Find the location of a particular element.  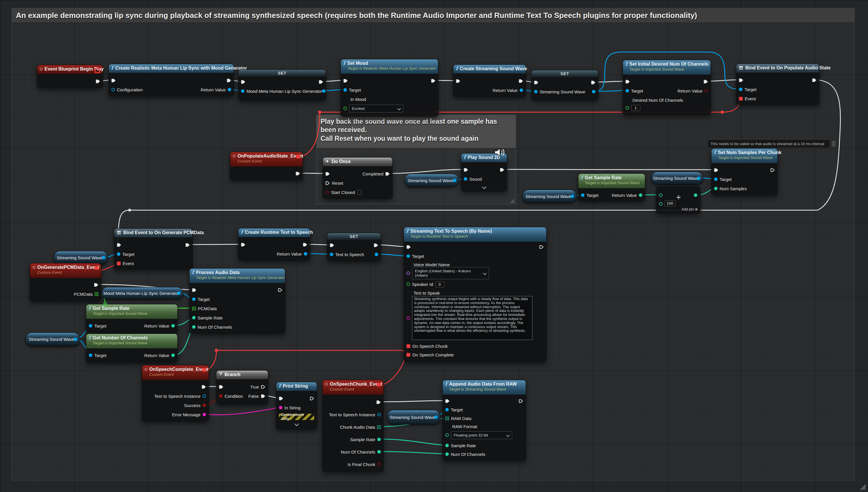

divide-output-pin is located at coordinates (696, 195).